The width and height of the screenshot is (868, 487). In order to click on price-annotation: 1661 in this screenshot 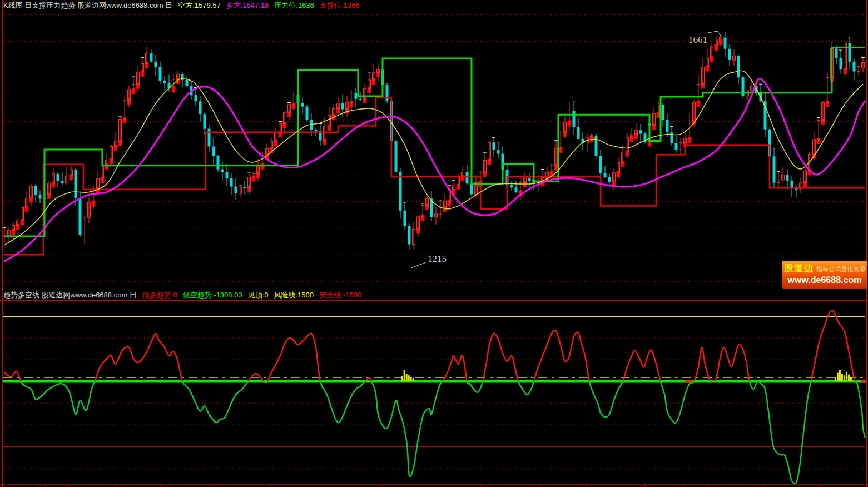, I will do `click(698, 40)`.